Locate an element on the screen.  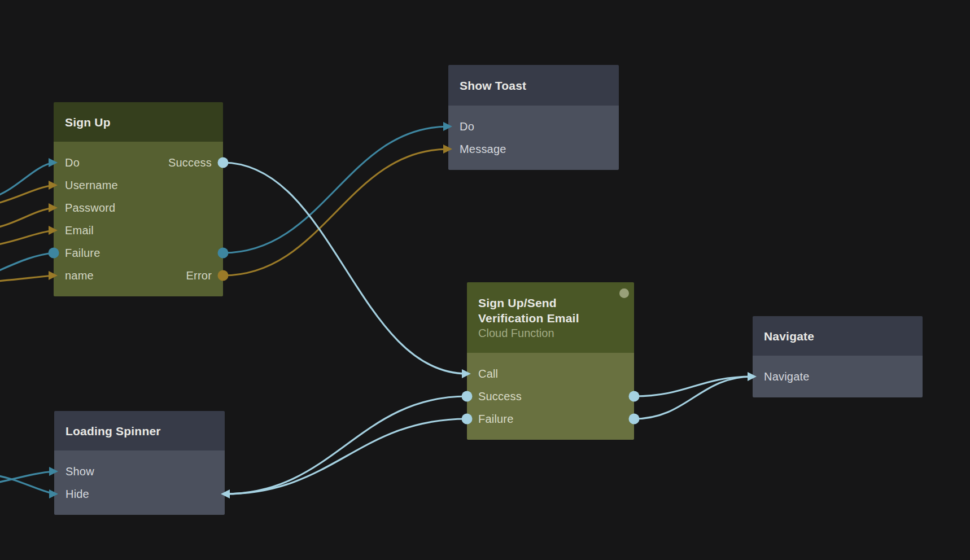
node-title: Loading Spinner is located at coordinates (138, 431).